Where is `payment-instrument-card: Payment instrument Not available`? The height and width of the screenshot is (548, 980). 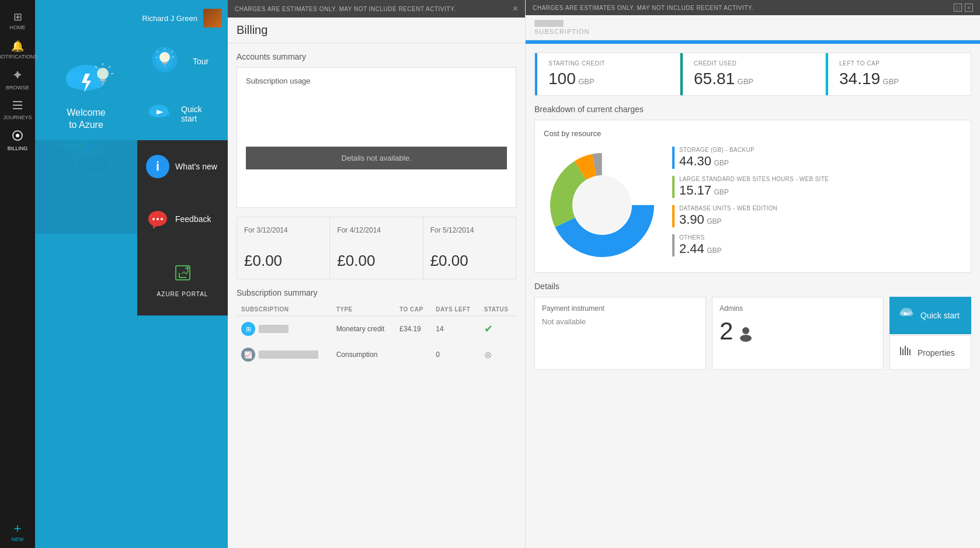 payment-instrument-card: Payment instrument Not available is located at coordinates (620, 333).